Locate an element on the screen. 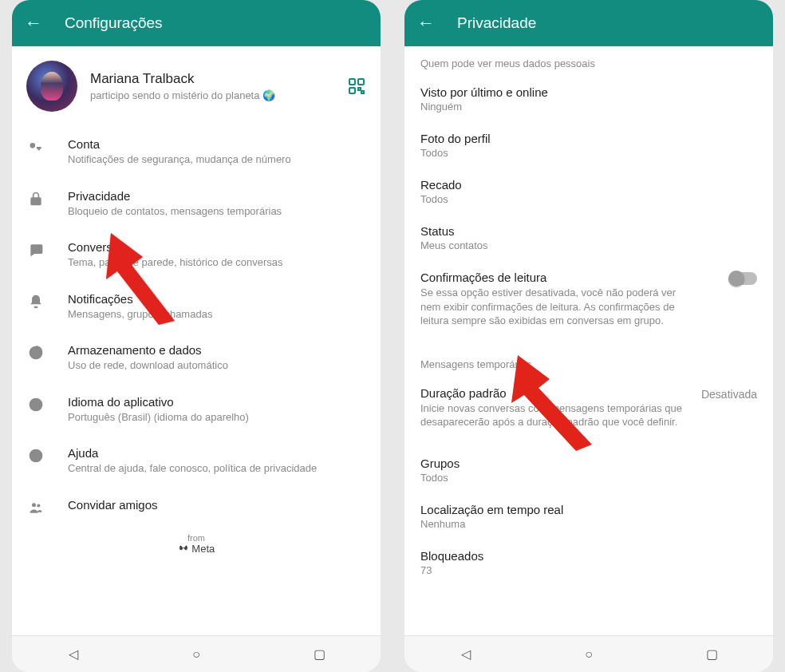 Image resolution: width=785 pixels, height=672 pixels. setting-text: Idioma do aplicativo Português (Brasil) … is located at coordinates (217, 410).